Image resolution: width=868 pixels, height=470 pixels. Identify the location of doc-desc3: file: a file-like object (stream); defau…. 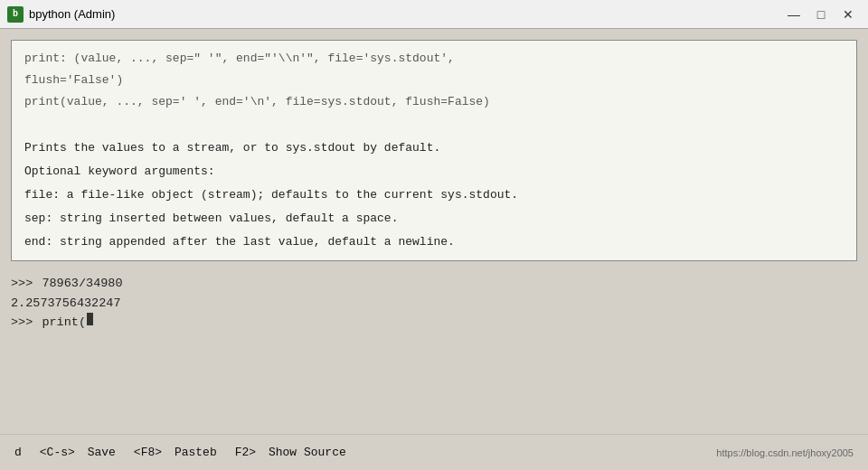
(434, 195).